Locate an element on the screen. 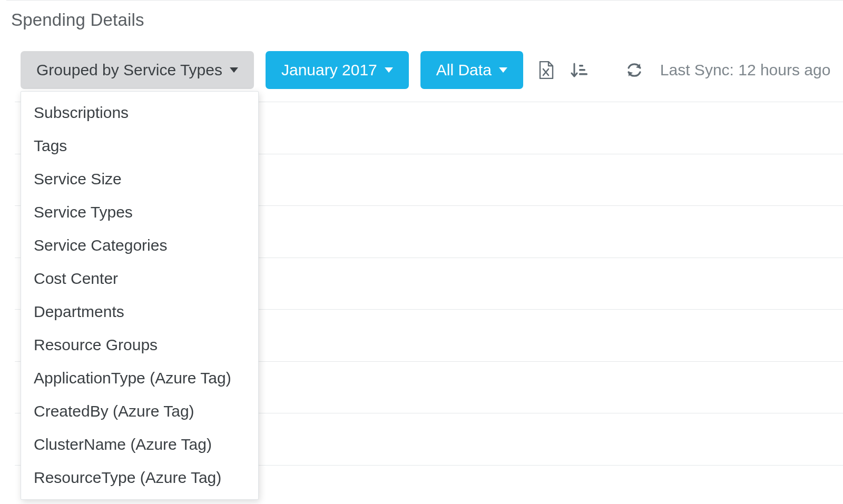 The height and width of the screenshot is (504, 843). data-filter-label: All Data is located at coordinates (464, 70).